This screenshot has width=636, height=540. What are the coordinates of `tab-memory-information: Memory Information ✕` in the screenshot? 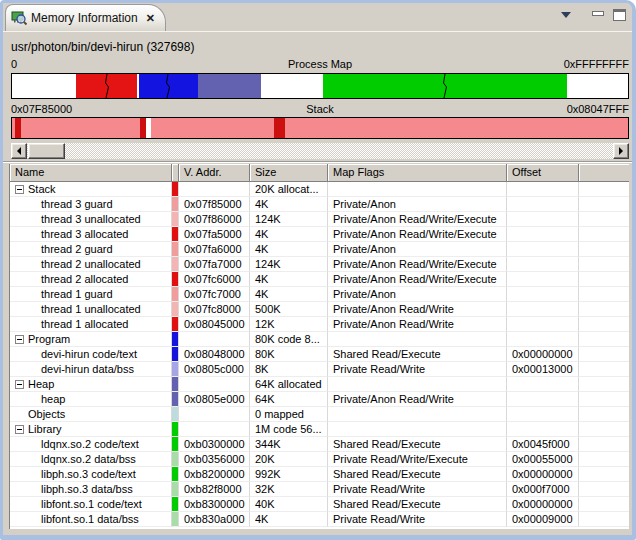 It's located at (86, 18).